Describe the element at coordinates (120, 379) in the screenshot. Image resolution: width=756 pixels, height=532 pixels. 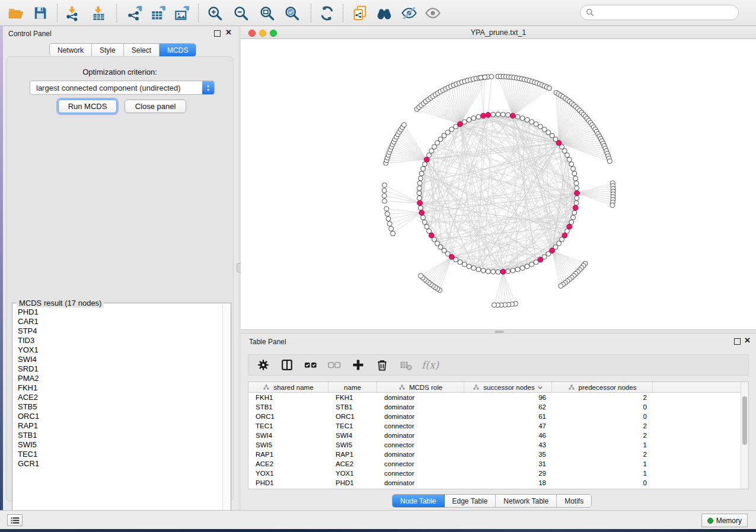
I see `mcds-result-item: PMA2` at that location.